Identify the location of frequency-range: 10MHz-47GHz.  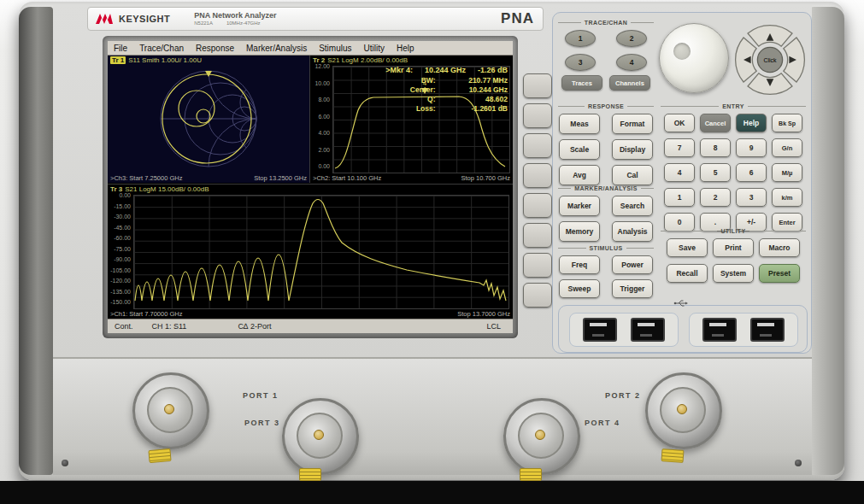
(244, 23).